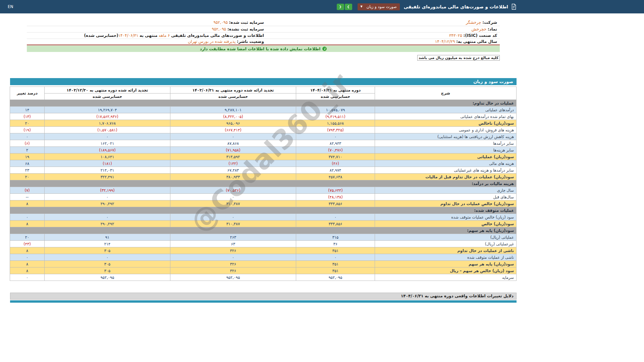  What do you see at coordinates (233, 278) in the screenshot?
I see `value-prior-period: ۹۵۲,۰۹۵` at bounding box center [233, 278].